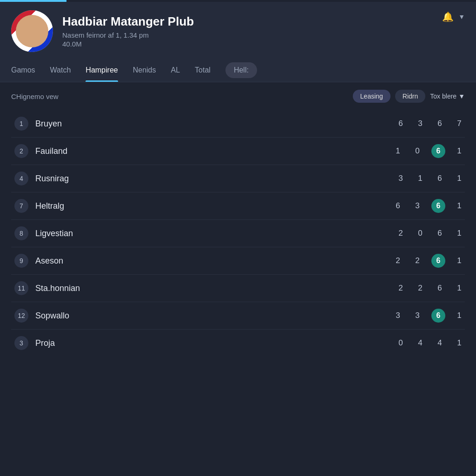 This screenshot has height=476, width=476. I want to click on profile-stat: 40.0M, so click(264, 44).